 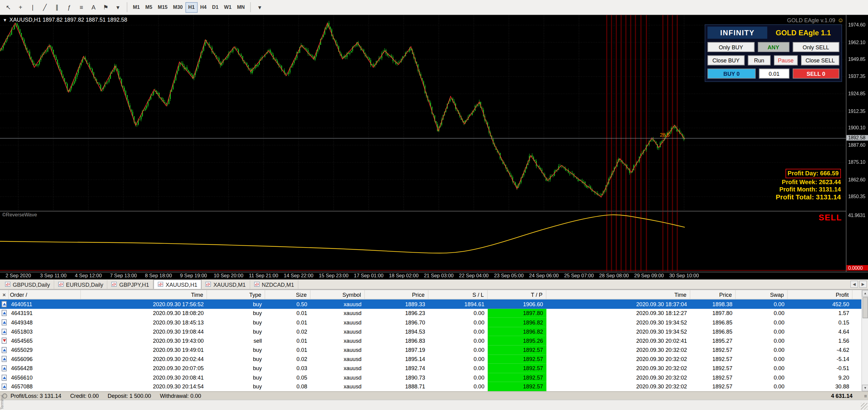 What do you see at coordinates (45, 7) in the screenshot?
I see `trendline-icon: ╱` at bounding box center [45, 7].